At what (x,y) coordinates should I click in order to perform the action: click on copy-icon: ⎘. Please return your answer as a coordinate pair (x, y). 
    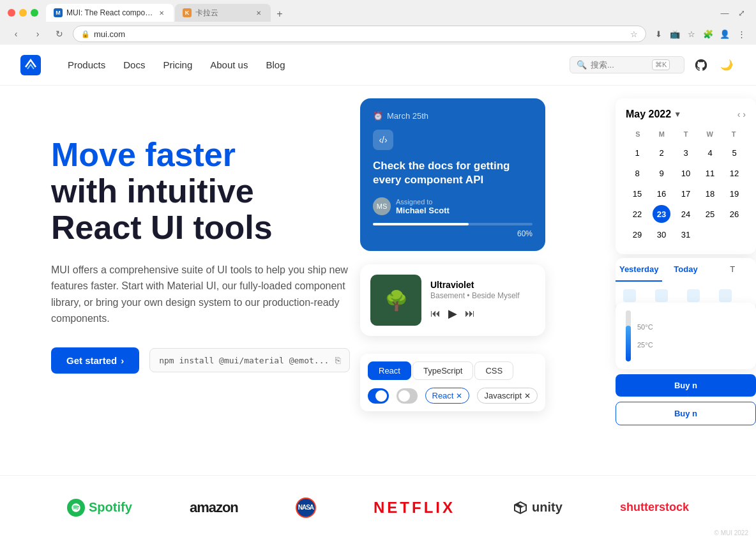
    Looking at the image, I should click on (338, 360).